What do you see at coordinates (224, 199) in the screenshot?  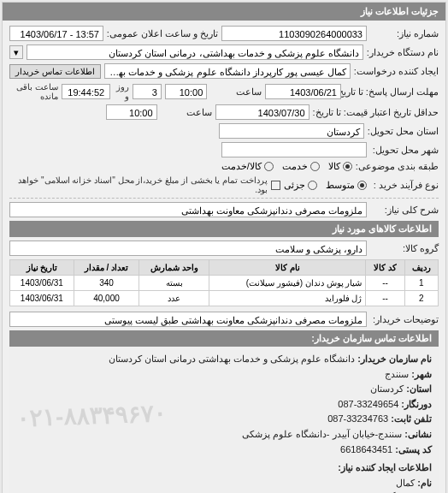 I see `divider` at bounding box center [224, 199].